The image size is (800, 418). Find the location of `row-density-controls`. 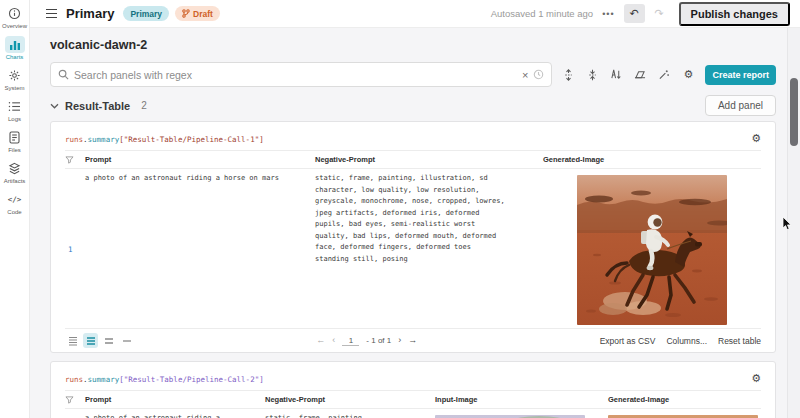

row-density-controls is located at coordinates (100, 340).